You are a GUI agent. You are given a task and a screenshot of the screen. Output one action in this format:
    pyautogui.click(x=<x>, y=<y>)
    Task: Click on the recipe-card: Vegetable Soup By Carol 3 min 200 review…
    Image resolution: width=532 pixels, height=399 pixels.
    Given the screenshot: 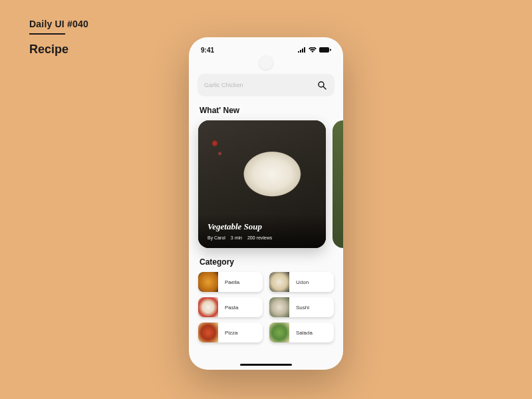 What is the action you would take?
    pyautogui.click(x=262, y=184)
    